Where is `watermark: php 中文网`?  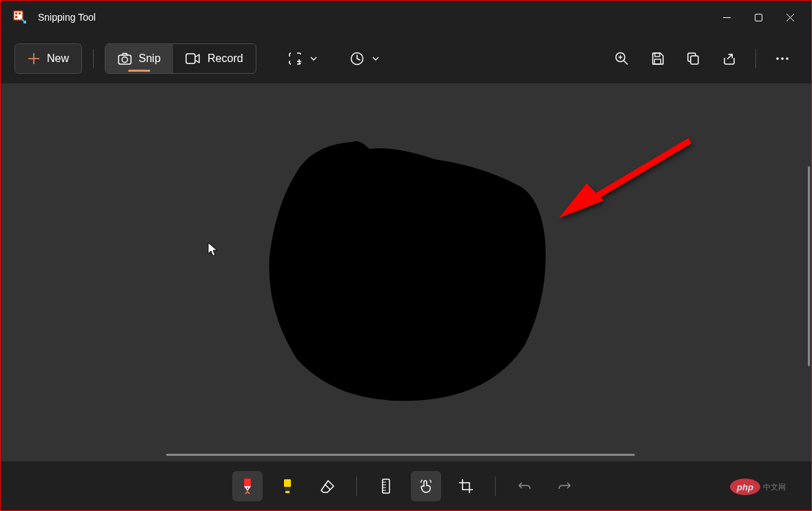
watermark: php 中文网 is located at coordinates (767, 487).